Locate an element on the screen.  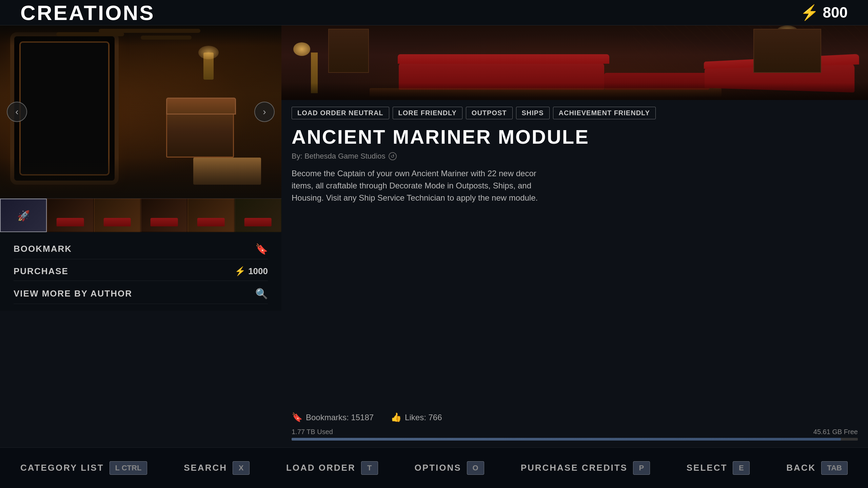
storage-used: 1.77 TB Used is located at coordinates (312, 432).